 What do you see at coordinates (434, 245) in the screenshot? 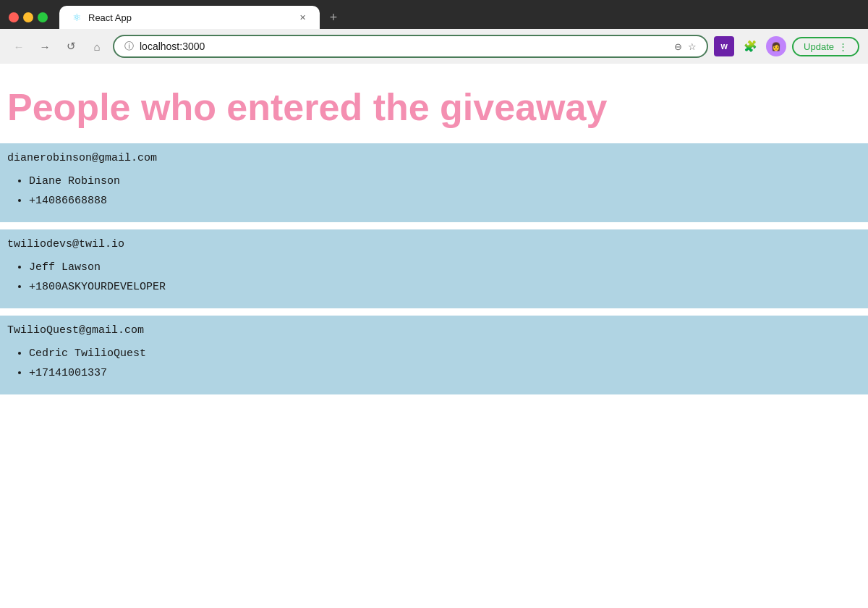
I see `entry-email: twiliodevs@twil.io` at bounding box center [434, 245].